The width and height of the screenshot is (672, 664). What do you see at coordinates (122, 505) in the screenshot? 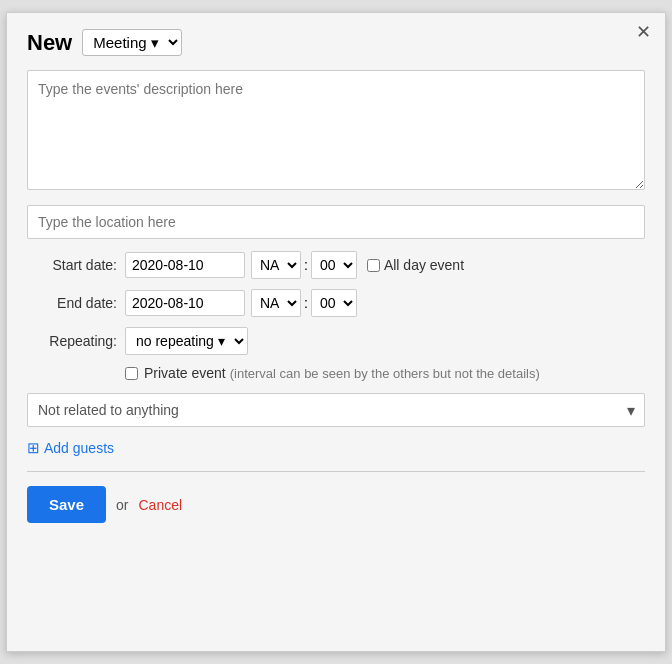
I see `or-text: or` at bounding box center [122, 505].